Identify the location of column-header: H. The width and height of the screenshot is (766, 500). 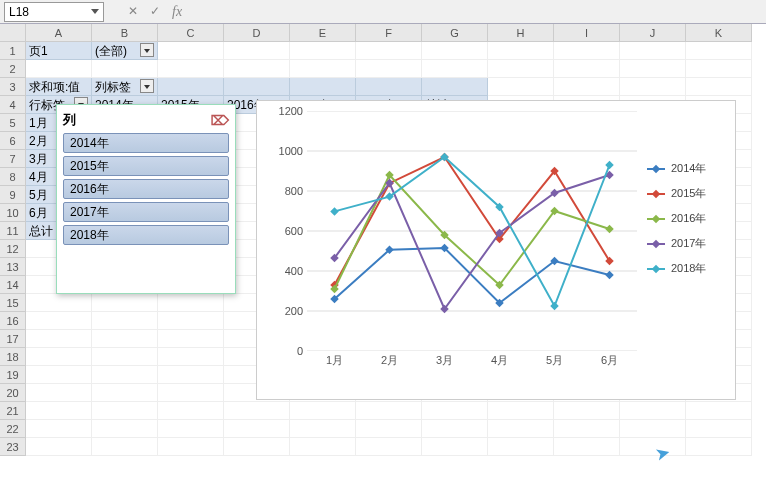
(521, 33).